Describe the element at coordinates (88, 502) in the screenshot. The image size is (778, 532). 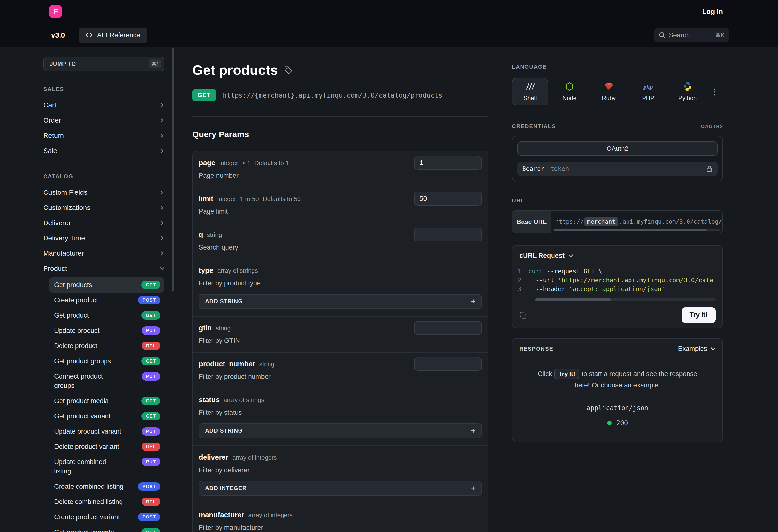
I see `sidebar-item-label: Delete combined listing` at that location.